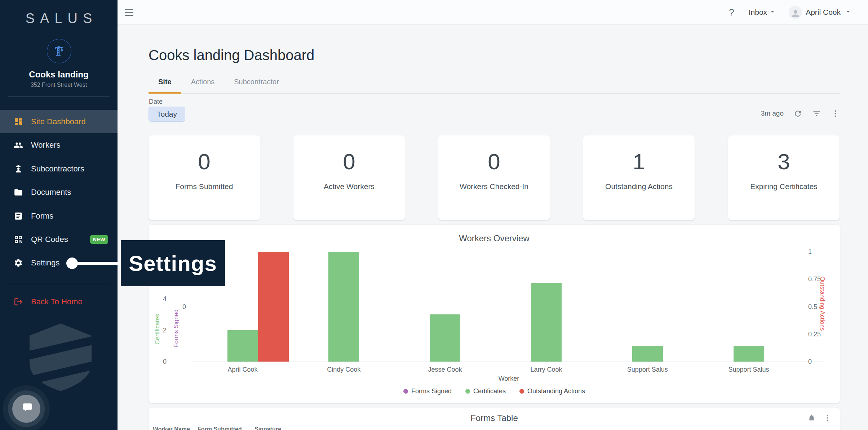 Image resolution: width=868 pixels, height=430 pixels. What do you see at coordinates (231, 55) in the screenshot?
I see `page-title: Cooks landing Dashboard` at bounding box center [231, 55].